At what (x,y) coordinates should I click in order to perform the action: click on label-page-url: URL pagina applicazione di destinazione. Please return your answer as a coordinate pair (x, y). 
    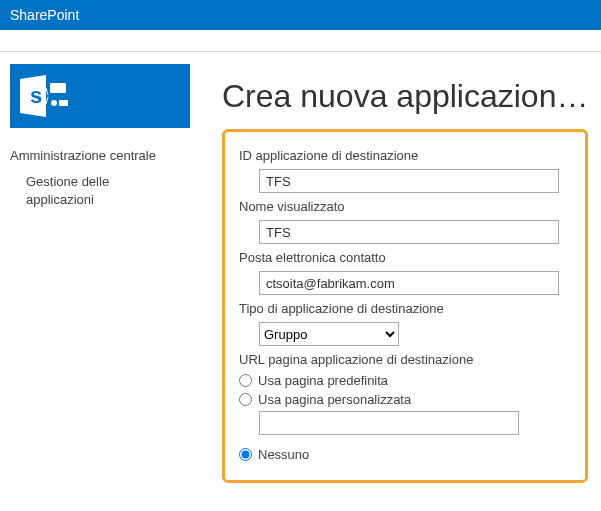
    Looking at the image, I should click on (405, 360).